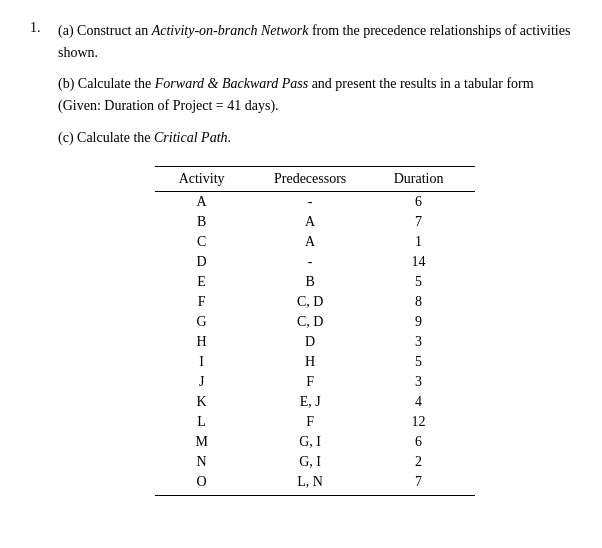 The image size is (602, 548). I want to click on cell-predecessor: B, so click(320, 282).